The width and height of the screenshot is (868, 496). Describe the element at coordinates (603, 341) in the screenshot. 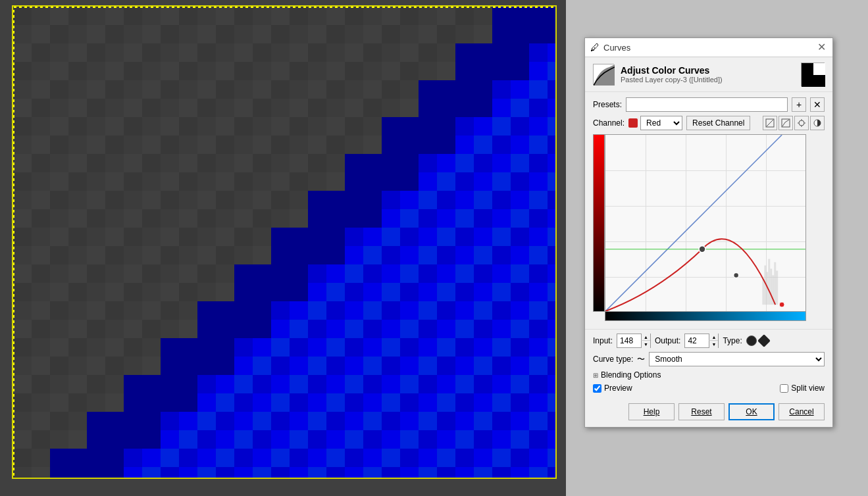

I see `input-label: Input:` at that location.